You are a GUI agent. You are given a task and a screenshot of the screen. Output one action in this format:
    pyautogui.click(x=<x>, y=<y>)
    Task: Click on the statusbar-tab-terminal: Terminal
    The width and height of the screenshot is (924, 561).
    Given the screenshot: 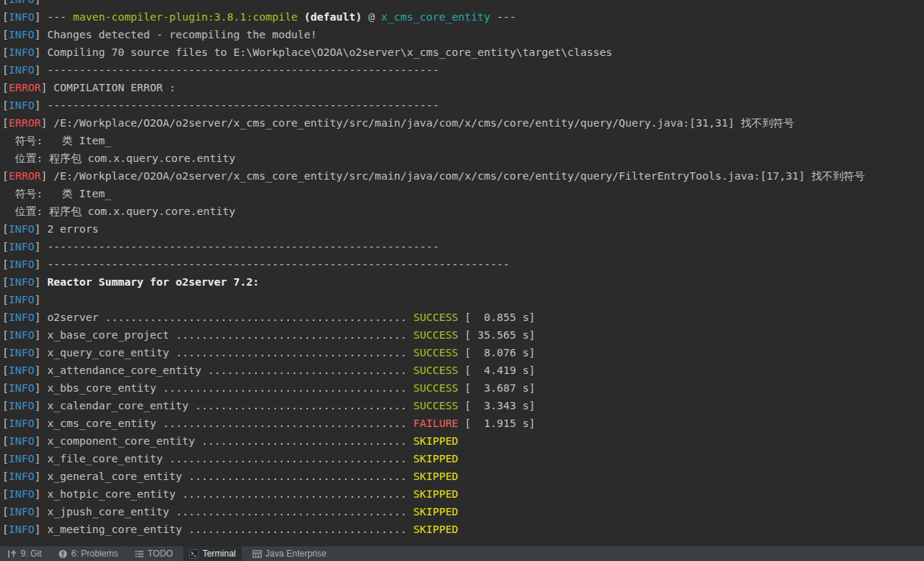 What is the action you would take?
    pyautogui.click(x=212, y=554)
    